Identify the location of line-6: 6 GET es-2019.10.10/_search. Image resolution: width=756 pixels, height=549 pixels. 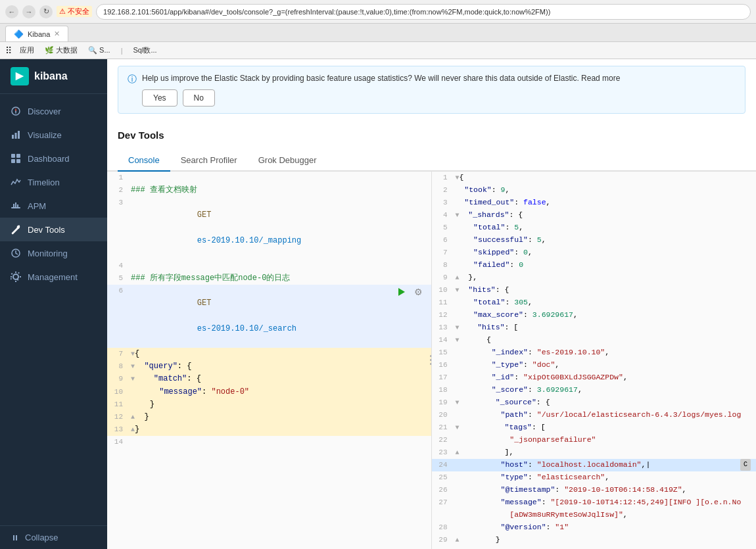
(270, 316).